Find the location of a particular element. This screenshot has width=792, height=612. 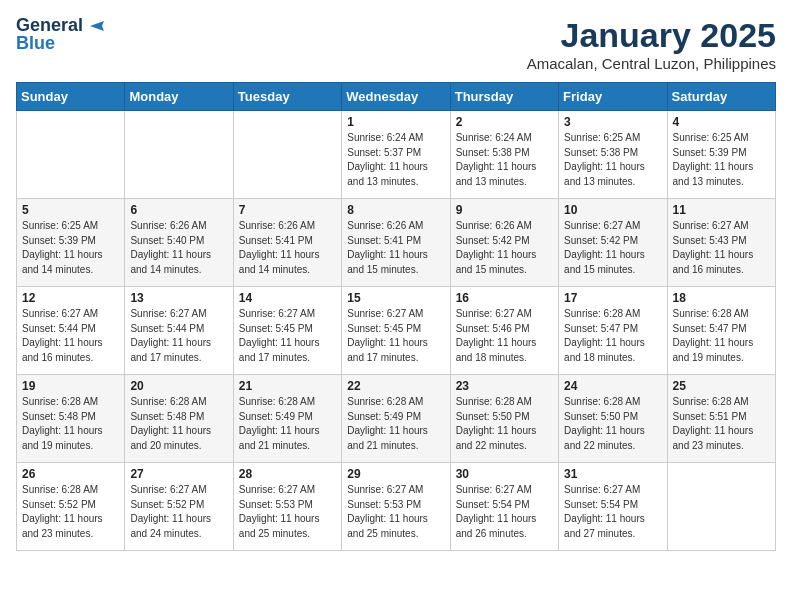

col-header-saturday: Saturday is located at coordinates (721, 97).